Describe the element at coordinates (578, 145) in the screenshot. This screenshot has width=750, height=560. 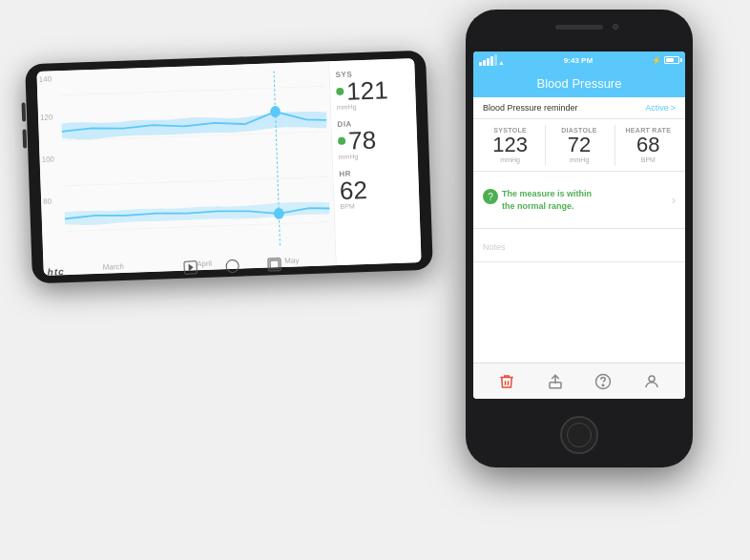
I see `metric-diastole: DIASTOLE 72 mmHg` at that location.